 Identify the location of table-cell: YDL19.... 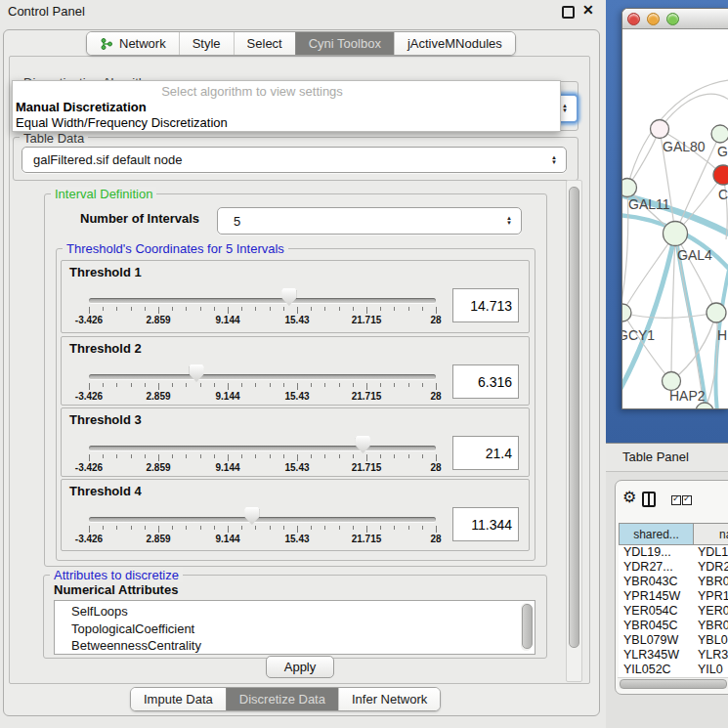
(647, 553).